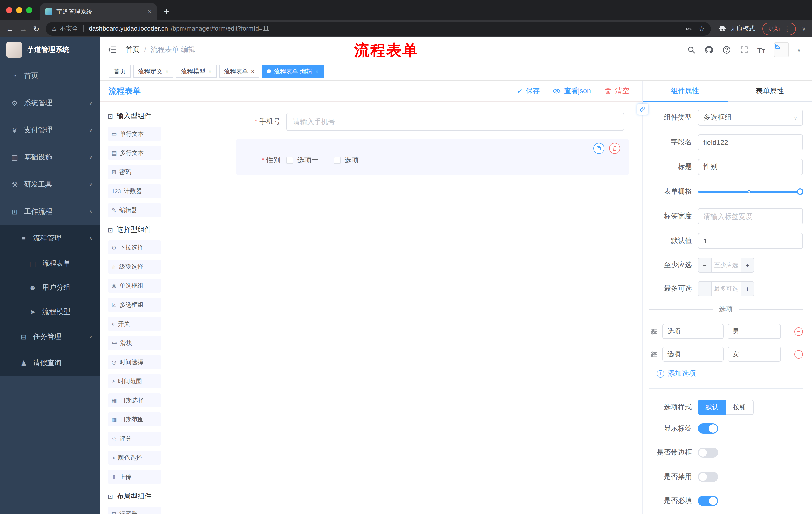 The height and width of the screenshot is (514, 812). I want to click on border-toggle, so click(708, 453).